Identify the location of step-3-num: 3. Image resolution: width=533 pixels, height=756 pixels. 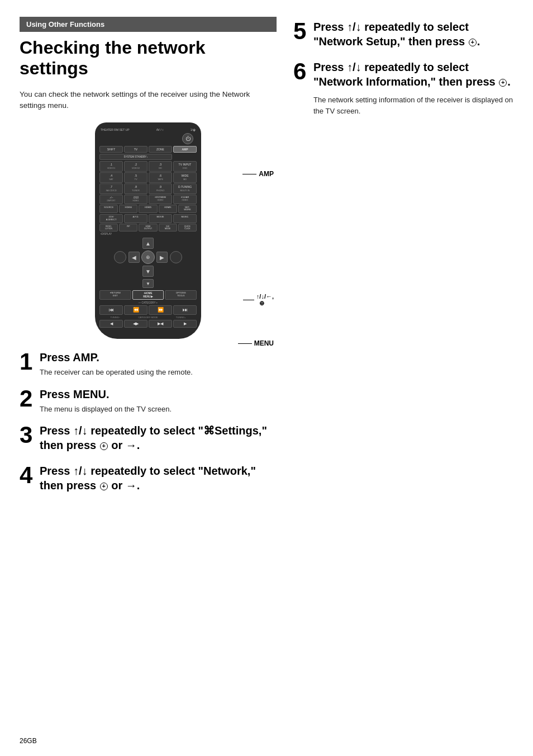
(28, 435).